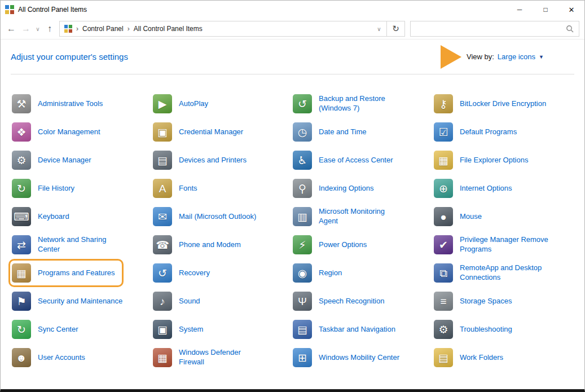  Describe the element at coordinates (37, 29) in the screenshot. I see `recent-locations-icon: ∨` at that location.